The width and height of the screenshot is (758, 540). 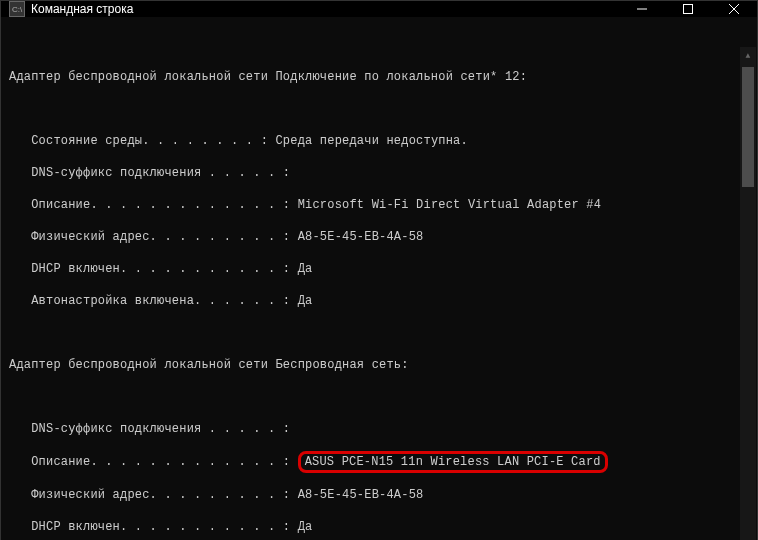 What do you see at coordinates (379, 301) in the screenshot?
I see `adapter1-auto: Автонастройка включена. . . . . . : Да` at bounding box center [379, 301].